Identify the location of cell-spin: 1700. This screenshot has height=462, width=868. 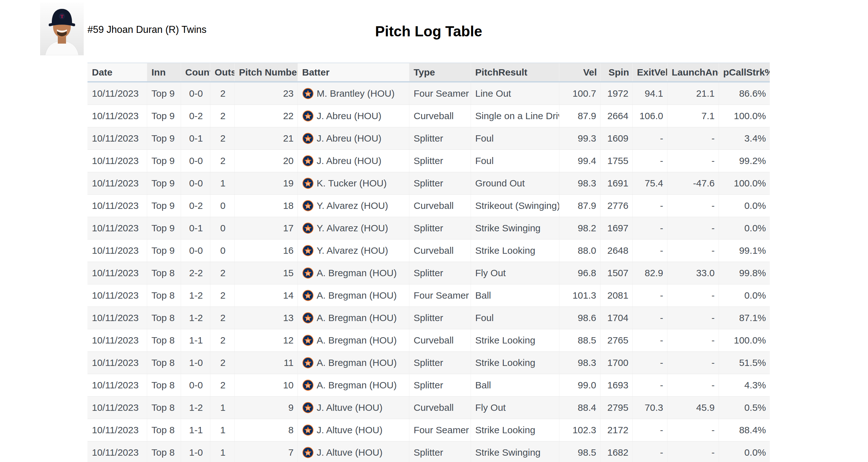
(616, 363).